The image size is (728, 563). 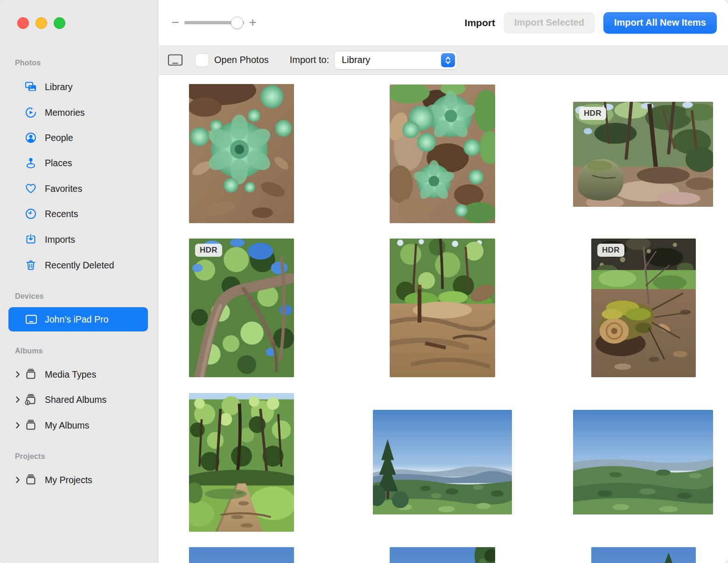 What do you see at coordinates (79, 189) in the screenshot?
I see `sidebar-item-favorites: Favorites` at bounding box center [79, 189].